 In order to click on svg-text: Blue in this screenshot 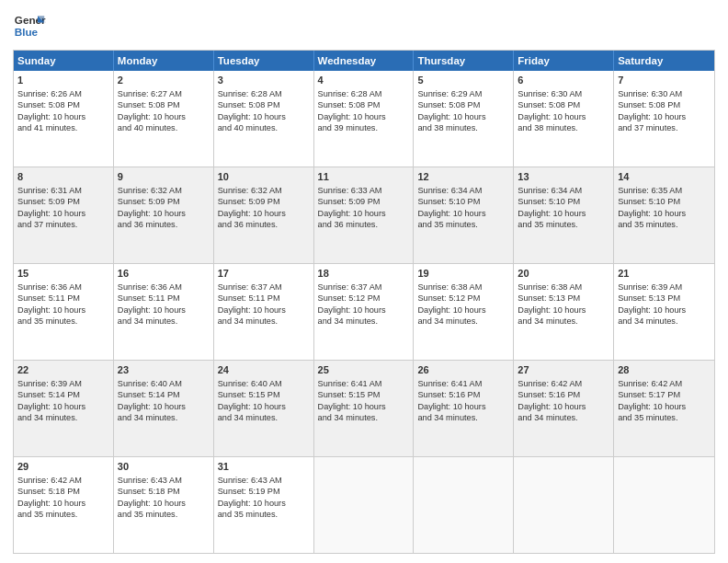, I will do `click(27, 31)`.